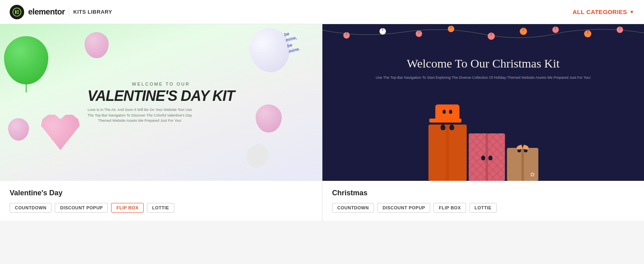 Image resolution: width=644 pixels, height=264 pixels. What do you see at coordinates (483, 193) in the screenshot?
I see `christmas-kit-name: Christmas` at bounding box center [483, 193].